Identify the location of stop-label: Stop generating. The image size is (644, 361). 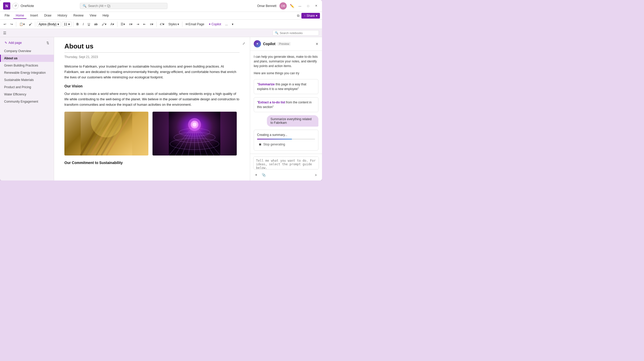
(274, 144).